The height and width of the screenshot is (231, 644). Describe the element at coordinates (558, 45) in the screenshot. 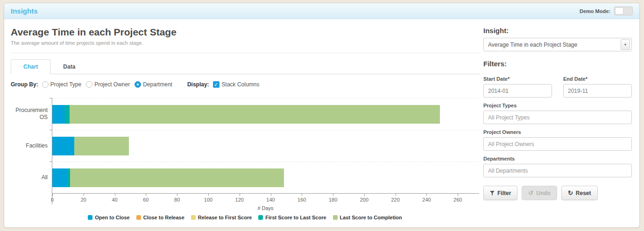

I see `insight-select: Average Time in each Project Stage ▼` at that location.